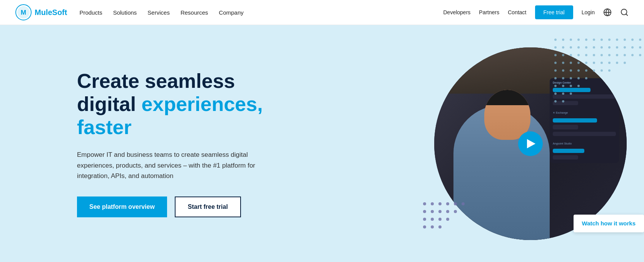 The height and width of the screenshot is (262, 644). I want to click on mulesoft-logo-icon: M, so click(23, 12).